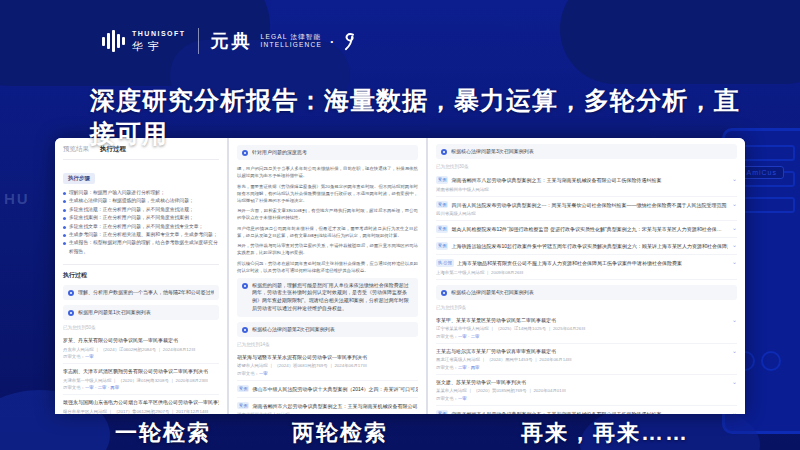 This screenshot has width=800, height=450. What do you see at coordinates (586, 268) in the screenshot?
I see `case-row: 执-公报上海市某物品和某有限责任公司不服上海市人力资源和社会保障局工伤争议案件申…` at bounding box center [586, 268].